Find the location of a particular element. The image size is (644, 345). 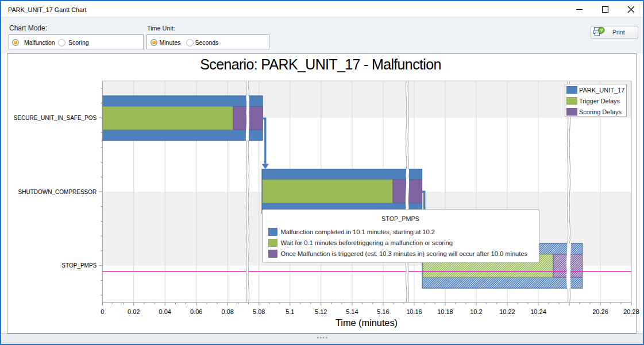

svg-text: 0.02 is located at coordinates (133, 312).